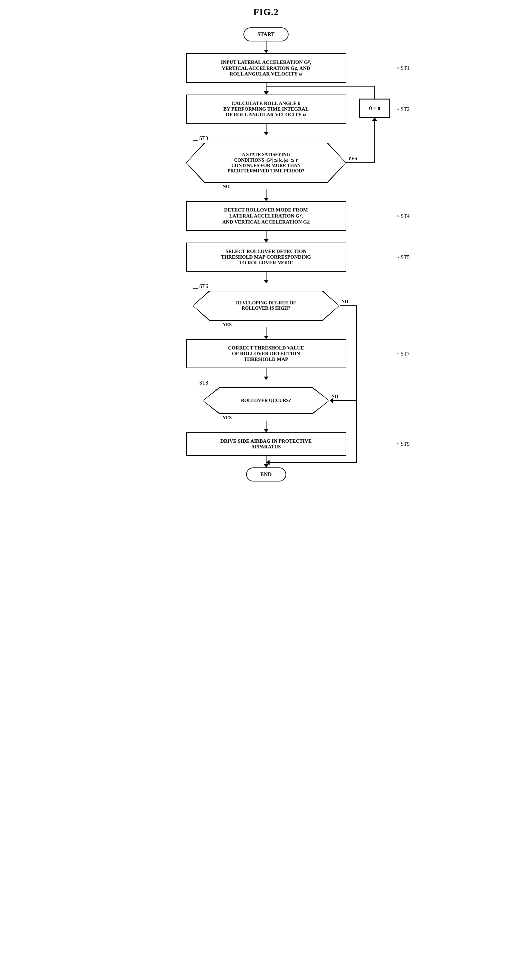  What do you see at coordinates (266, 159) in the screenshot?
I see `st3-section: ⸏ ST3 A STATE SATISFYING CONDITIONS |Gʸ|…` at bounding box center [266, 159].